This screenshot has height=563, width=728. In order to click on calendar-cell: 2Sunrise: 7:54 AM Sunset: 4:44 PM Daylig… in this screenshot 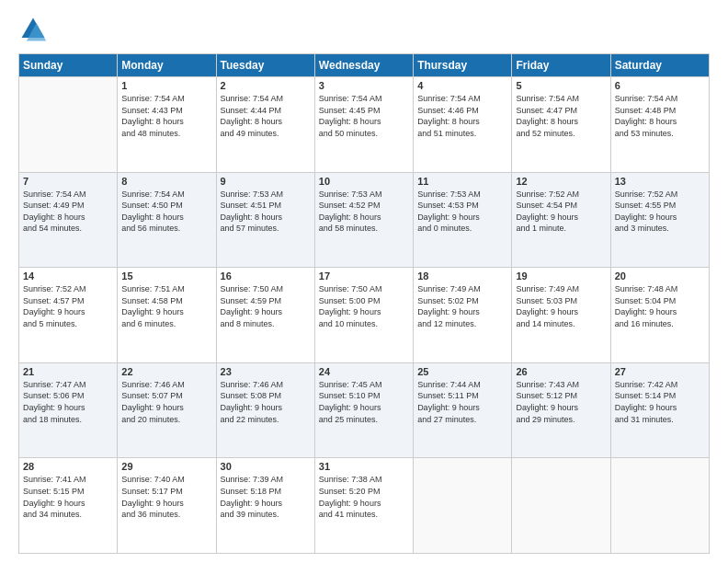, I will do `click(265, 125)`.